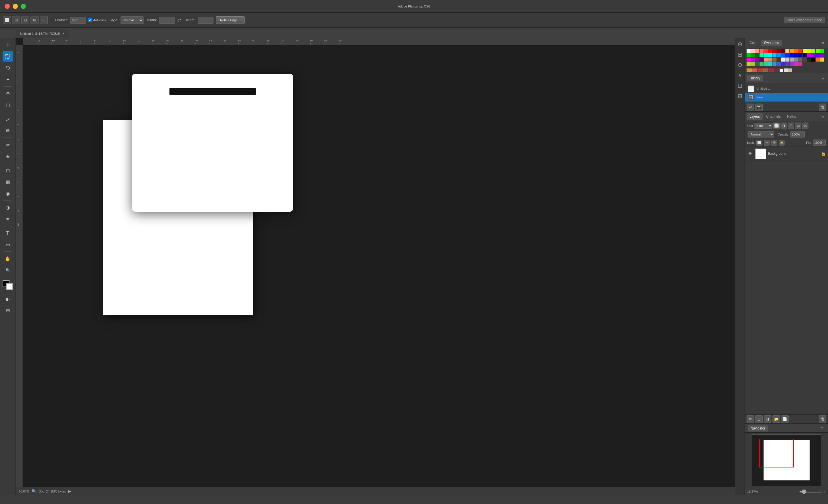  I want to click on width-input, so click(167, 20).